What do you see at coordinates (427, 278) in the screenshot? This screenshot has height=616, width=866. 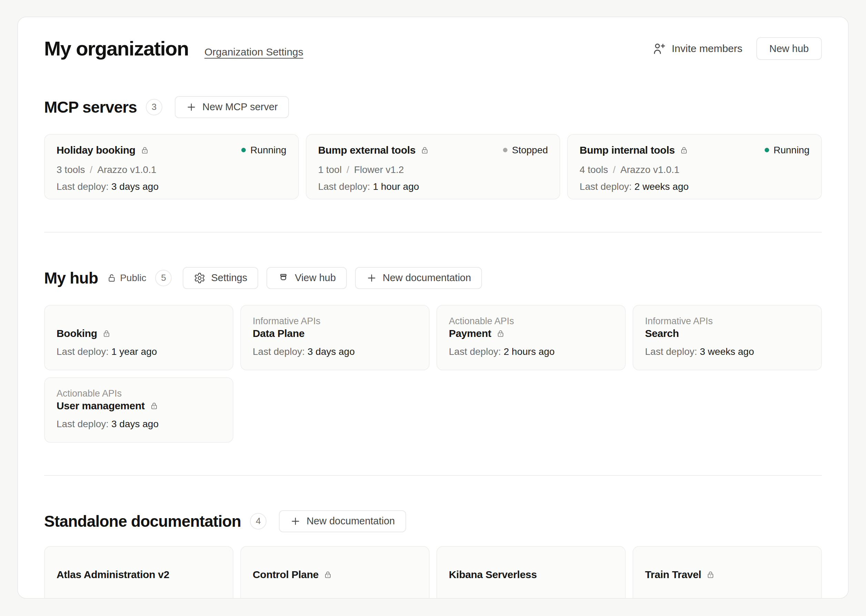 I see `hub-new-documentation-label: New documentation` at bounding box center [427, 278].